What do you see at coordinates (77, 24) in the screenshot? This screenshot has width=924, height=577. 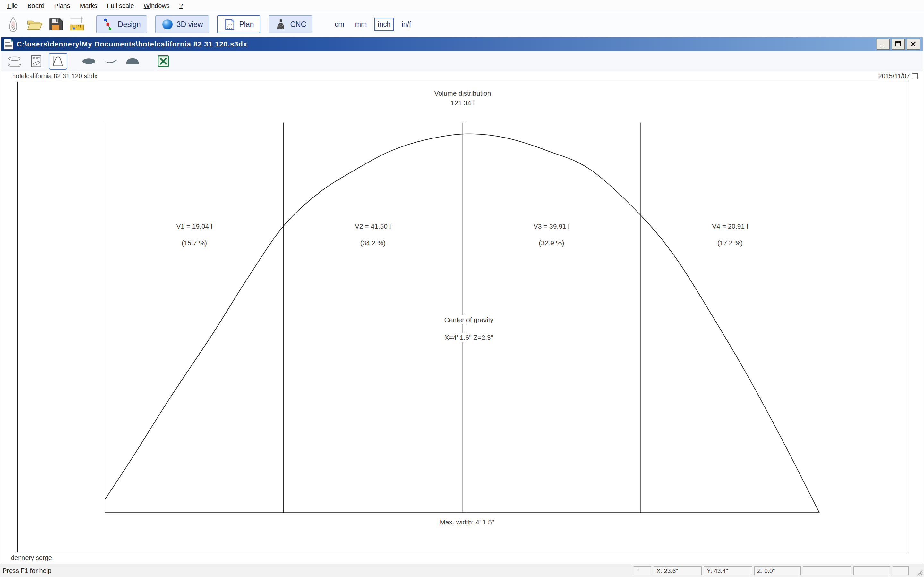 I see `measure-button` at bounding box center [77, 24].